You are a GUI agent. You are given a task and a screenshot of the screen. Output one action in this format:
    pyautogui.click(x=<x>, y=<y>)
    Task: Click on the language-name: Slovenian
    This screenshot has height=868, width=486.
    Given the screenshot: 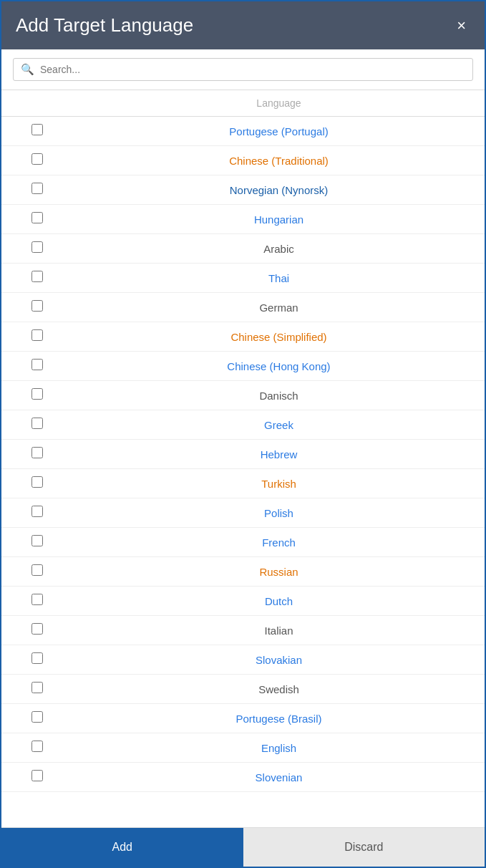 What is the action you would take?
    pyautogui.click(x=279, y=778)
    